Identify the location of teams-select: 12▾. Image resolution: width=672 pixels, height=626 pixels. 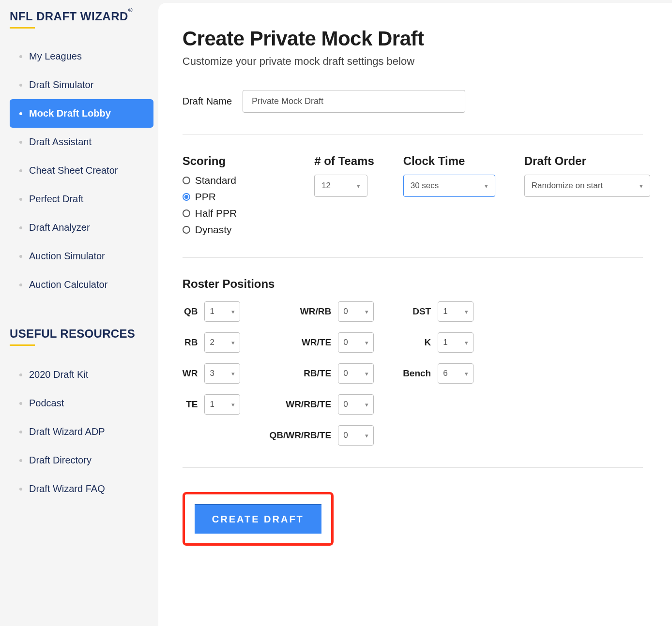
(341, 186).